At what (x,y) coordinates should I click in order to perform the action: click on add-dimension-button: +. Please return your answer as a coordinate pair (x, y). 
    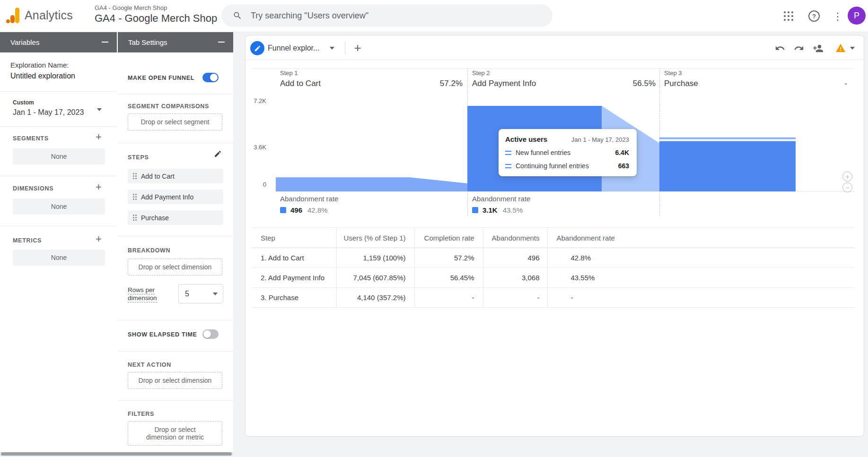
    Looking at the image, I should click on (98, 187).